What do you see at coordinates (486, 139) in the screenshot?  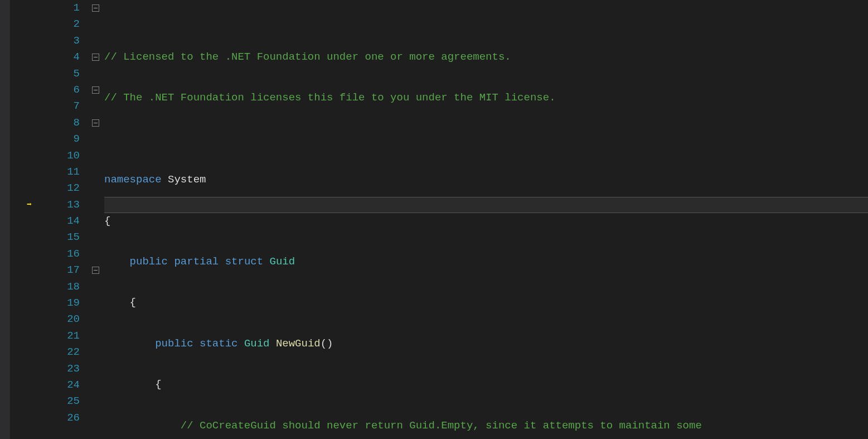 I see `code-line` at bounding box center [486, 139].